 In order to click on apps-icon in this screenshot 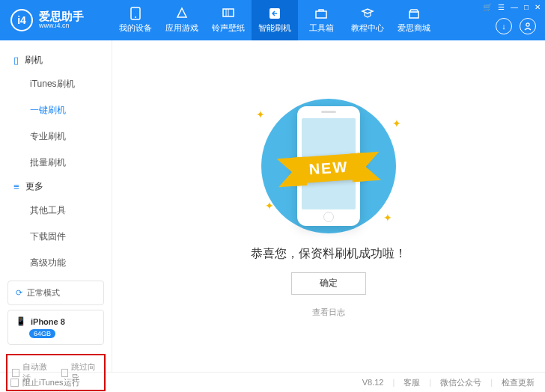, I will do `click(182, 13)`.